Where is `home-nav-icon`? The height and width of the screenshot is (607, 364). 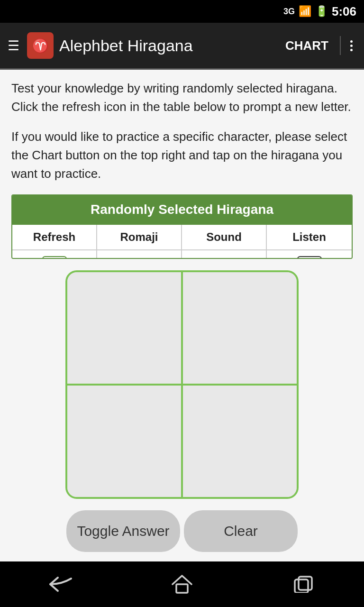
home-nav-icon is located at coordinates (182, 584).